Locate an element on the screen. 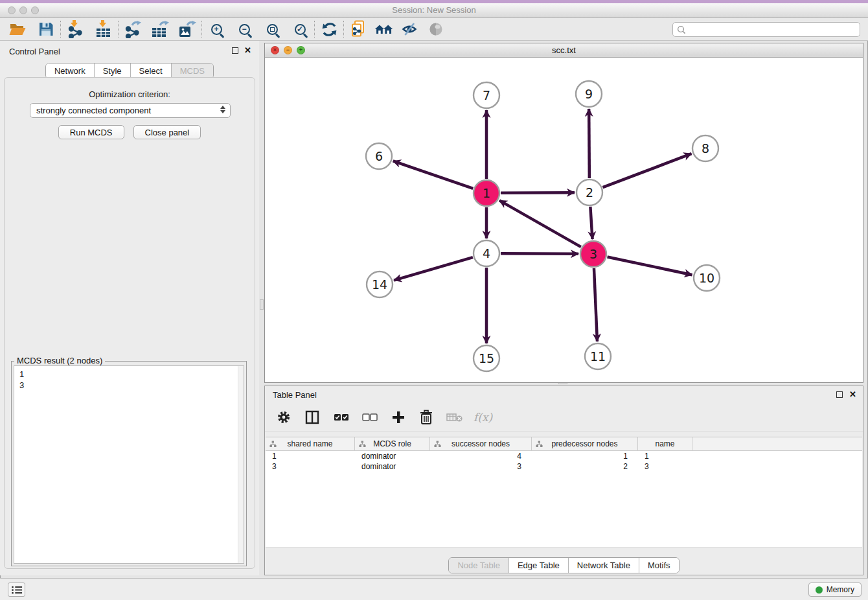 Image resolution: width=868 pixels, height=600 pixels. export-network-button is located at coordinates (133, 29).